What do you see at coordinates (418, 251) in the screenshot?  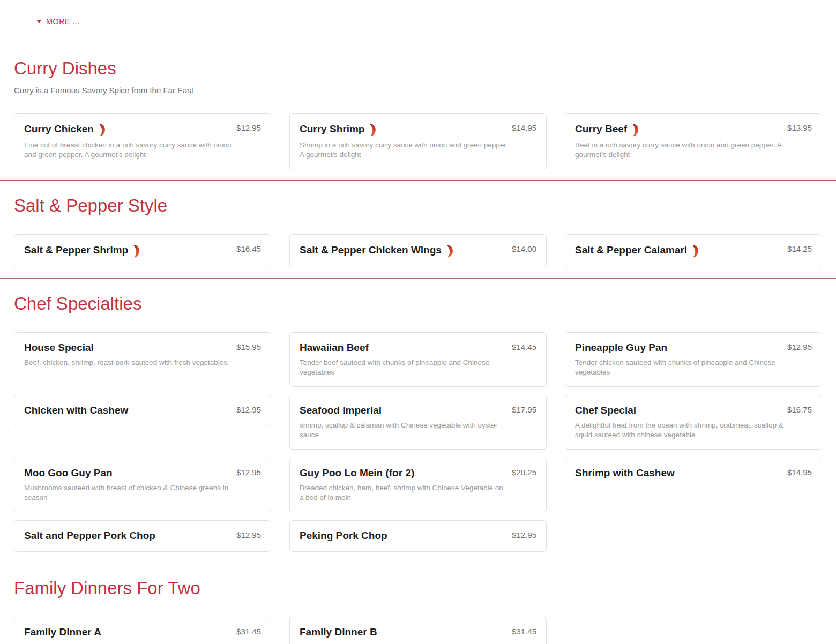 I see `menu-item-grid: Salt & Pepper Shrimp $16.45 Salt & Peppe…` at bounding box center [418, 251].